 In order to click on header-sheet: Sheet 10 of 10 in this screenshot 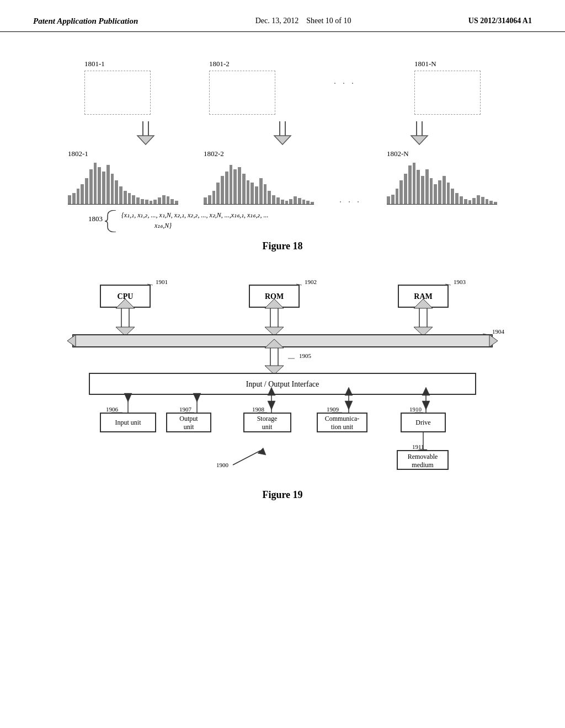, I will do `click(329, 21)`.